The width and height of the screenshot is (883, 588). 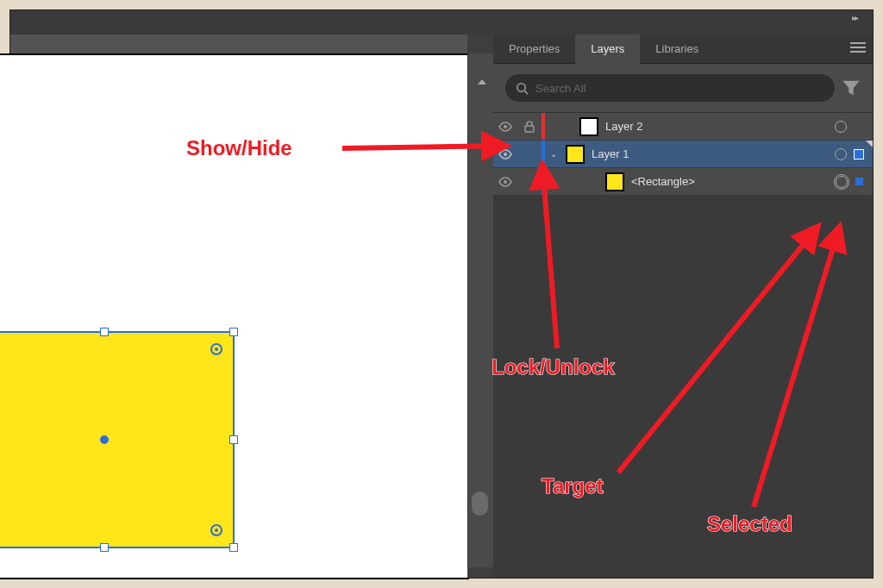 What do you see at coordinates (480, 306) in the screenshot?
I see `vertical-scrollbar` at bounding box center [480, 306].